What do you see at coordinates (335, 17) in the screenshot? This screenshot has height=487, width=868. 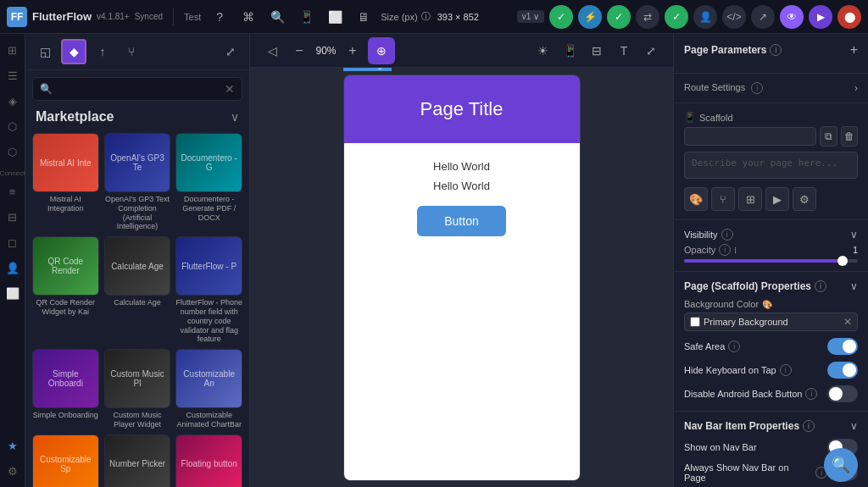 I see `tablet-icon: ⬜` at bounding box center [335, 17].